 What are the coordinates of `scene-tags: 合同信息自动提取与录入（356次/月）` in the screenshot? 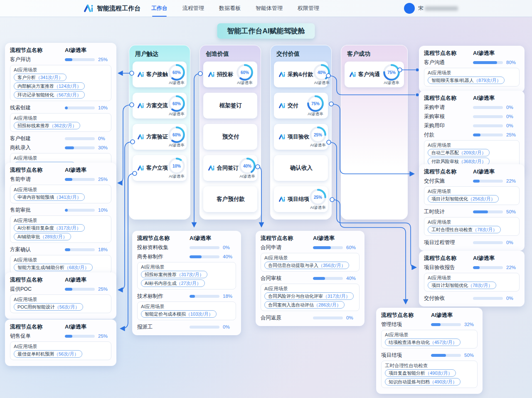 It's located at (310, 265).